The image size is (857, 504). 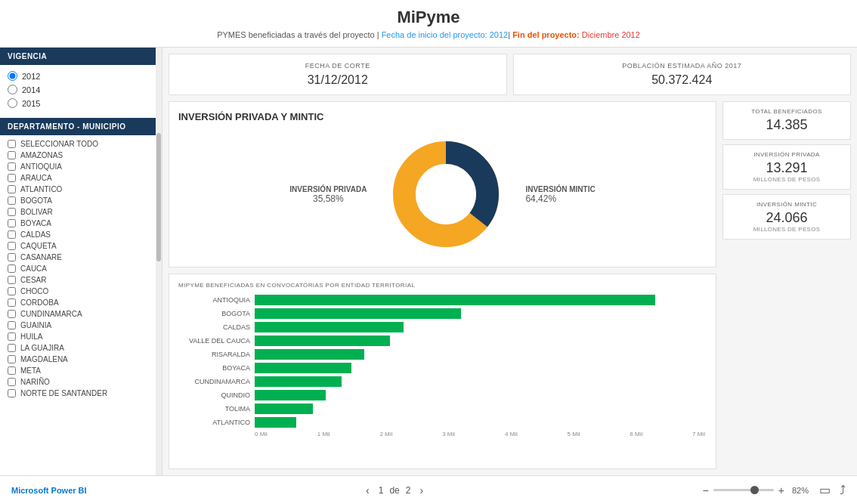 What do you see at coordinates (443, 422) in the screenshot?
I see `bar-row-atlantico: ATLANTICO` at bounding box center [443, 422].